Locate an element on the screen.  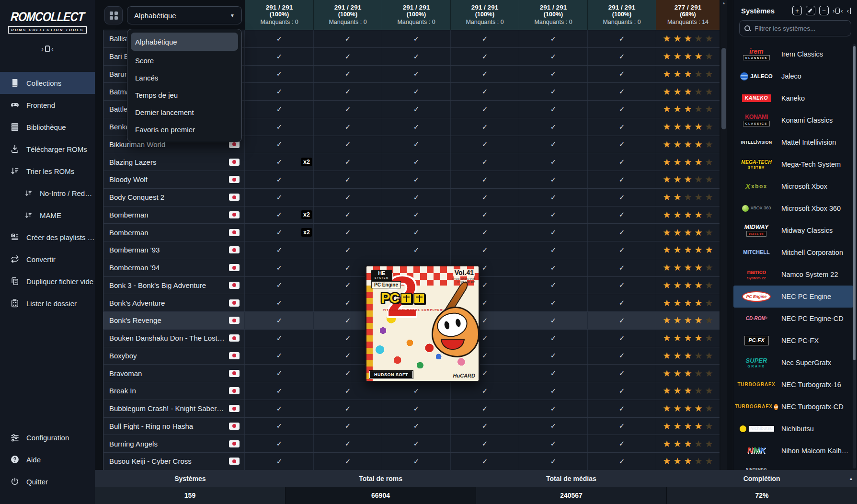
system-item: SUPERGRAFXNec SuperGrafx is located at coordinates (793, 363).